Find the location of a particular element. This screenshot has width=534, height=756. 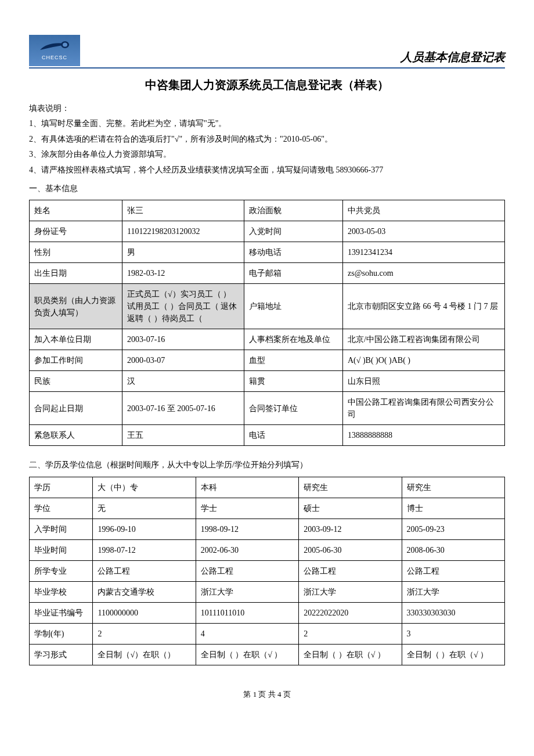

value-id: 110122198203120032 is located at coordinates (183, 232).